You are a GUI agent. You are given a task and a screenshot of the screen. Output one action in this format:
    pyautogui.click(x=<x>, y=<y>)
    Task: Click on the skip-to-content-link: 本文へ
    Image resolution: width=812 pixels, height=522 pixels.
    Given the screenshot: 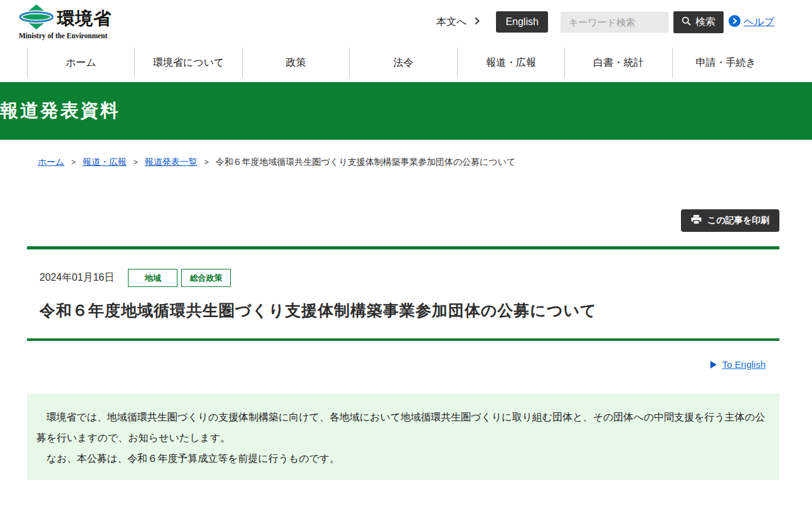 What is the action you would take?
    pyautogui.click(x=458, y=23)
    